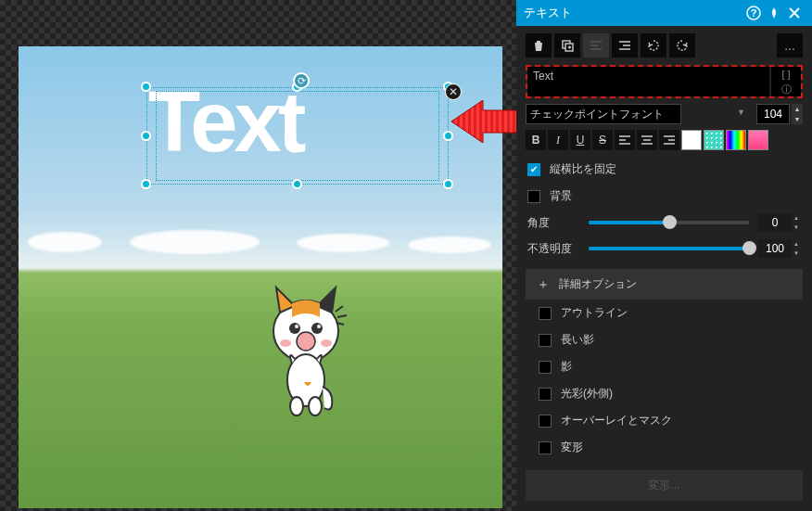 This screenshot has height=511, width=812. I want to click on shadow-checkbox, so click(545, 367).